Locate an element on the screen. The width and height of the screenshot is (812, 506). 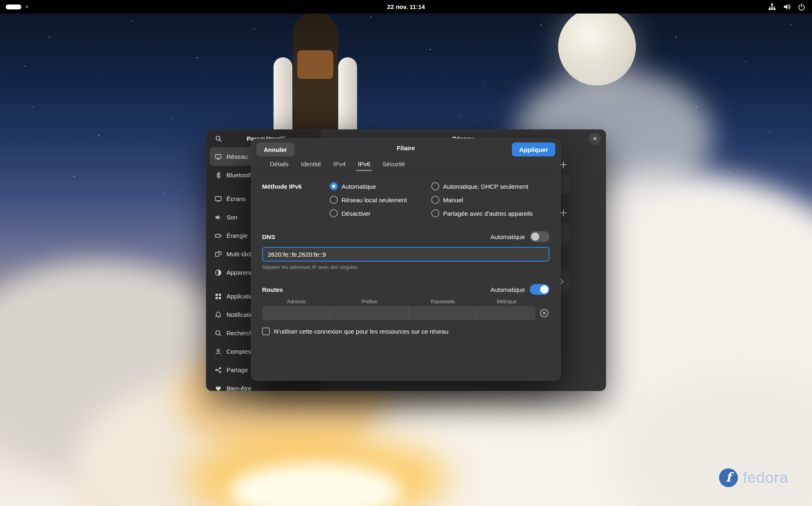
radio-label: Automatique, DHCP seulement is located at coordinates (486, 187).